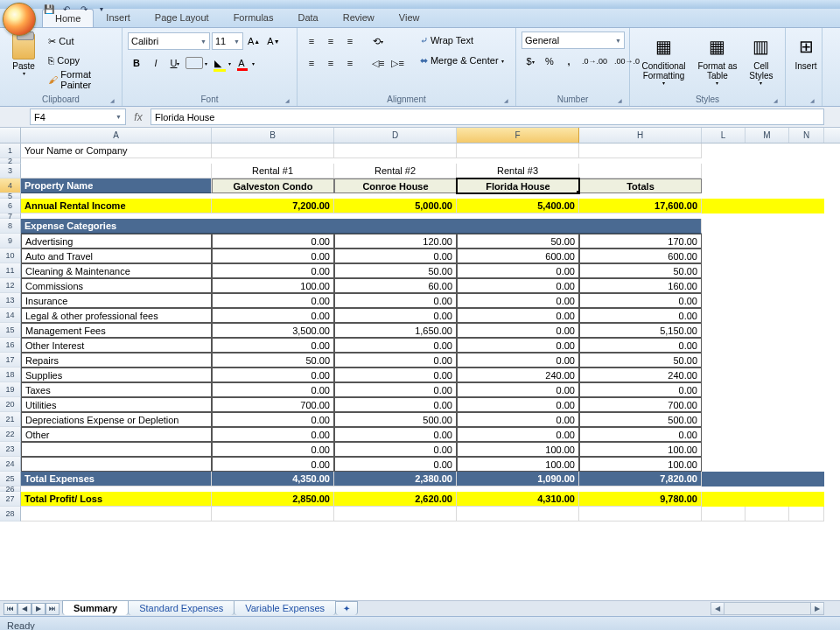  I want to click on col-header-N: N, so click(807, 135).